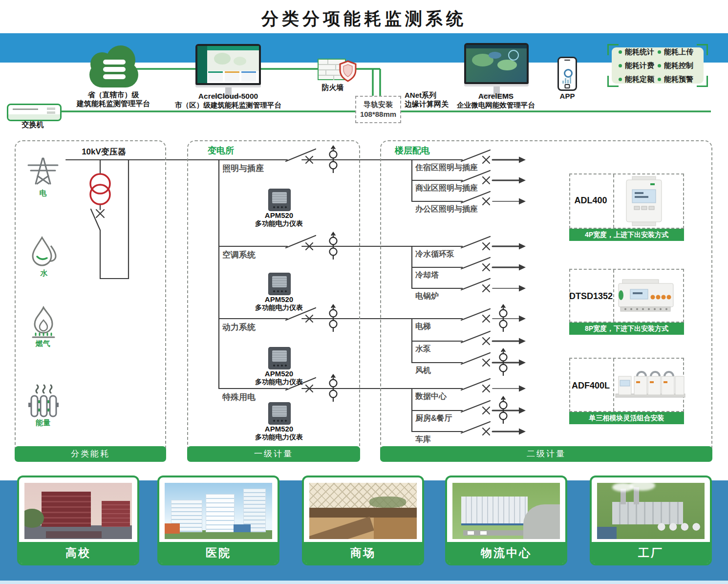 Image resolution: width=728 pixels, height=584 pixels. What do you see at coordinates (78, 553) in the screenshot?
I see `application-label: 高校` at bounding box center [78, 553].